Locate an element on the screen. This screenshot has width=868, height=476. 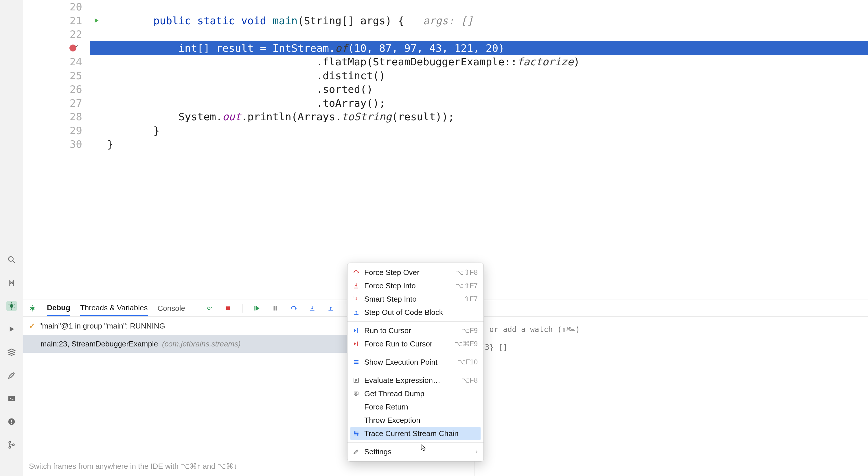
code-line: .sorted() is located at coordinates (479, 90).